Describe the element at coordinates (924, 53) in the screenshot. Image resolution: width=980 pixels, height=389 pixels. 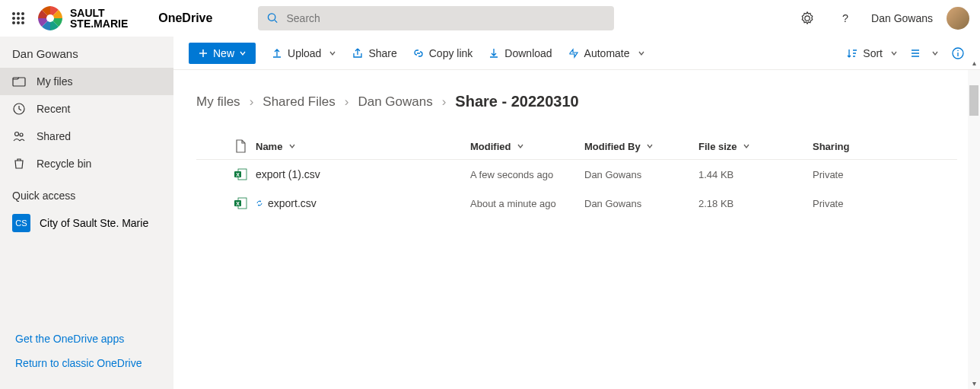
I see `view-button` at that location.